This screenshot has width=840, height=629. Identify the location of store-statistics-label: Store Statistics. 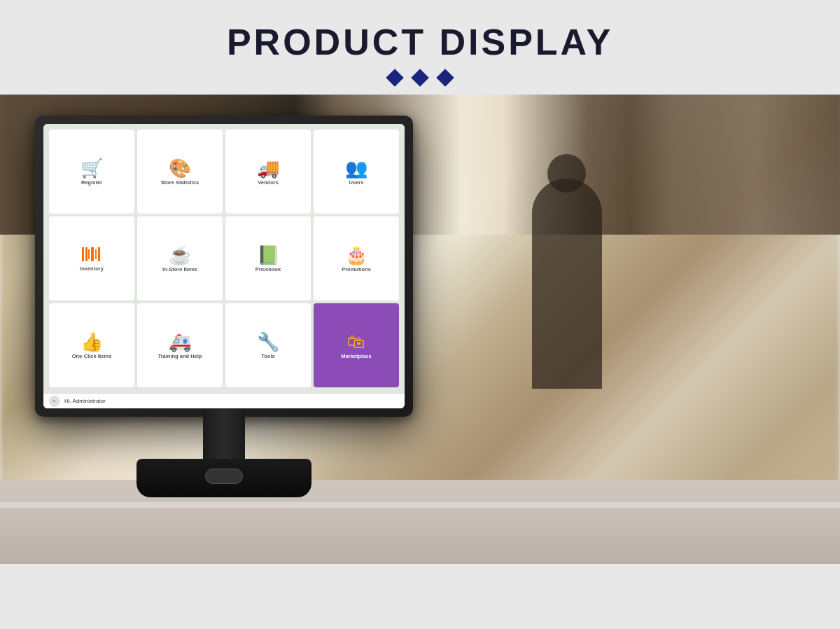
(181, 182).